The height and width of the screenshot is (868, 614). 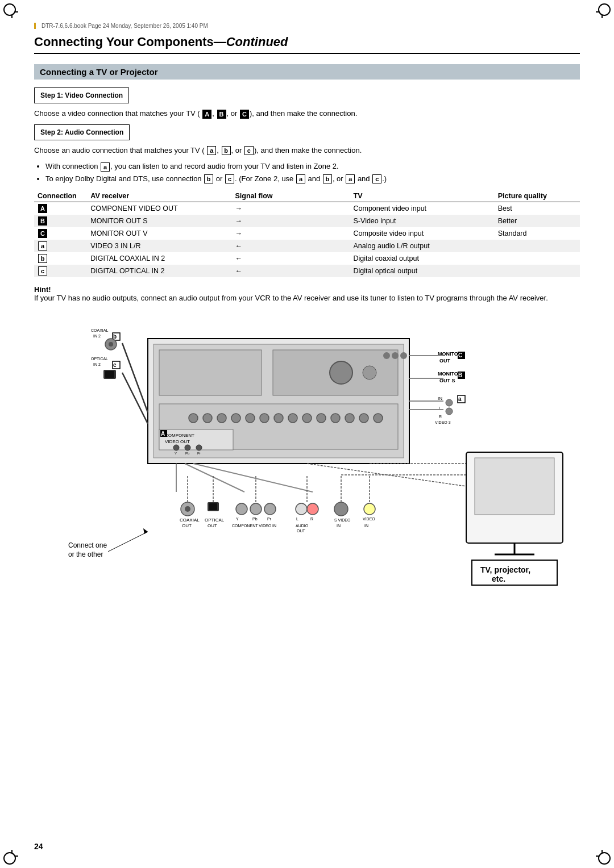 What do you see at coordinates (307, 258) in the screenshot?
I see `table-row: b DIGITAL COAXIAL IN 2 ← Digital coaxial…` at bounding box center [307, 258].